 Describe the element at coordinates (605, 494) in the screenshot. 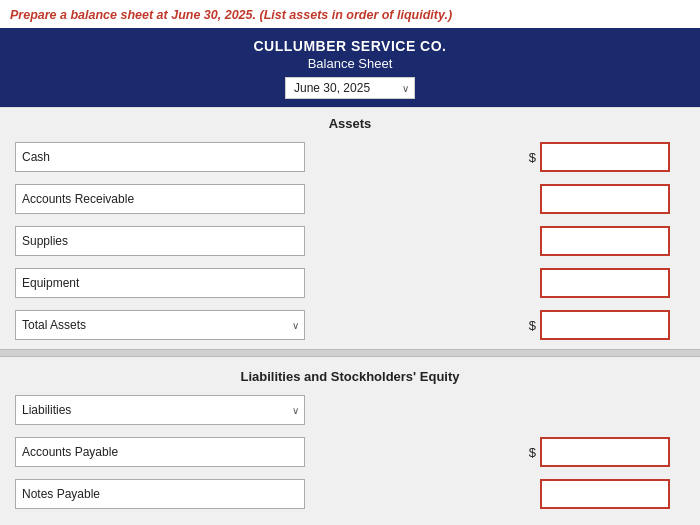

I see `notes-payable-value-input` at that location.